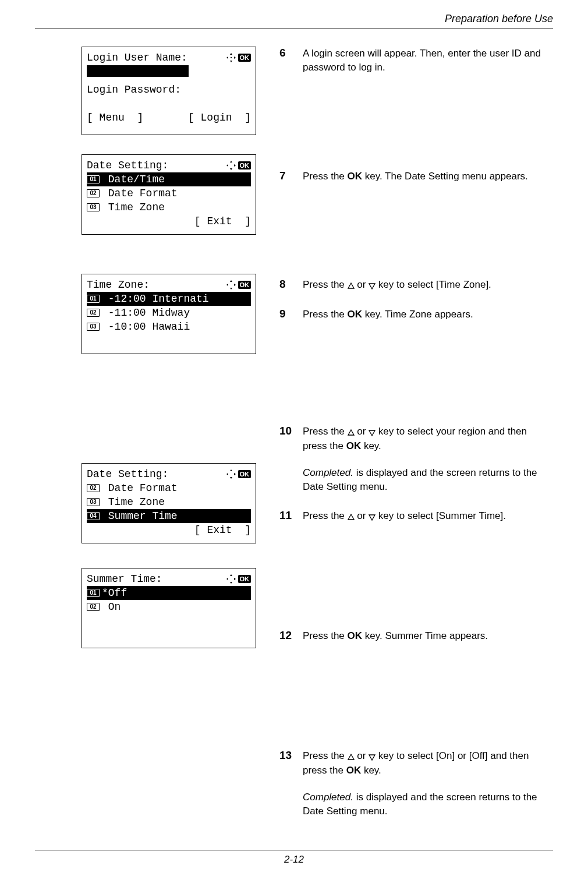 Image resolution: width=588 pixels, height=883 pixels. I want to click on menu-item-off: 01*Off, so click(169, 593).